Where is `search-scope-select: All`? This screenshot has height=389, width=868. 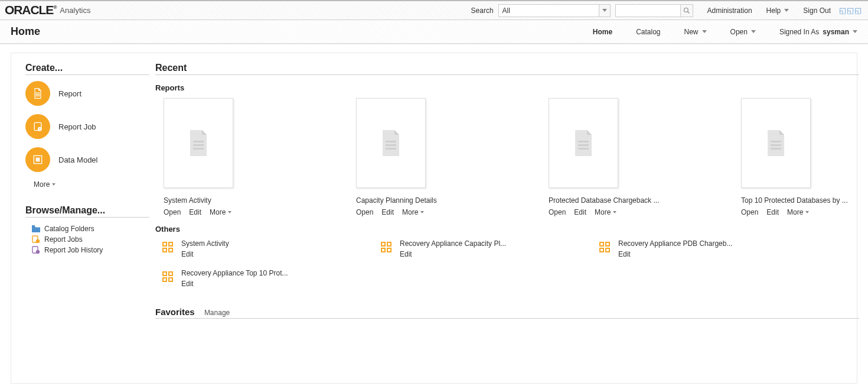 search-scope-select: All is located at coordinates (549, 11).